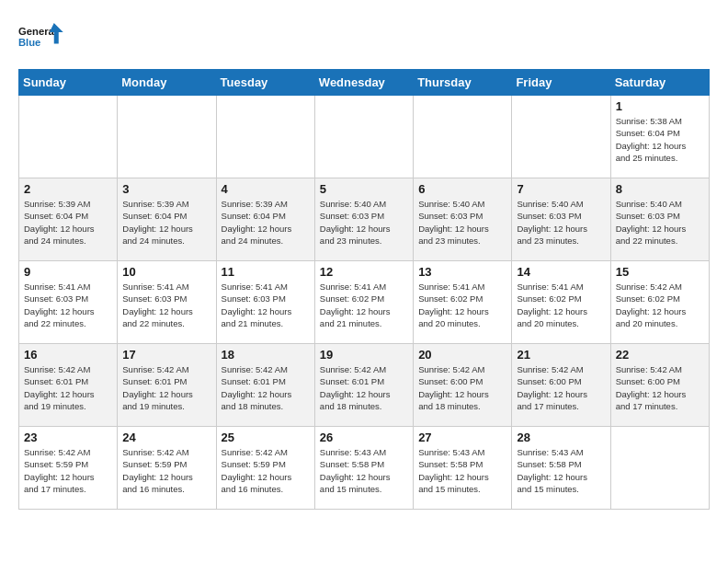 Image resolution: width=728 pixels, height=563 pixels. I want to click on logo-bird-icon: General Blue, so click(41, 39).